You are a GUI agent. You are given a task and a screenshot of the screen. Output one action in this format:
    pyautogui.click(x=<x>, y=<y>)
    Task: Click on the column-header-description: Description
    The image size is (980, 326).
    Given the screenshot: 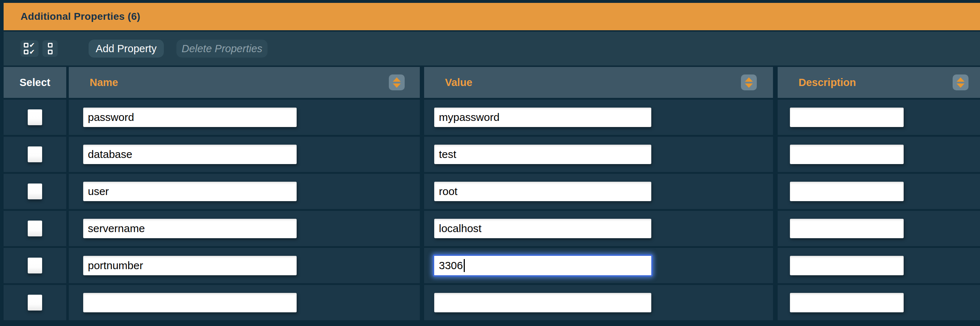 What is the action you would take?
    pyautogui.click(x=879, y=82)
    